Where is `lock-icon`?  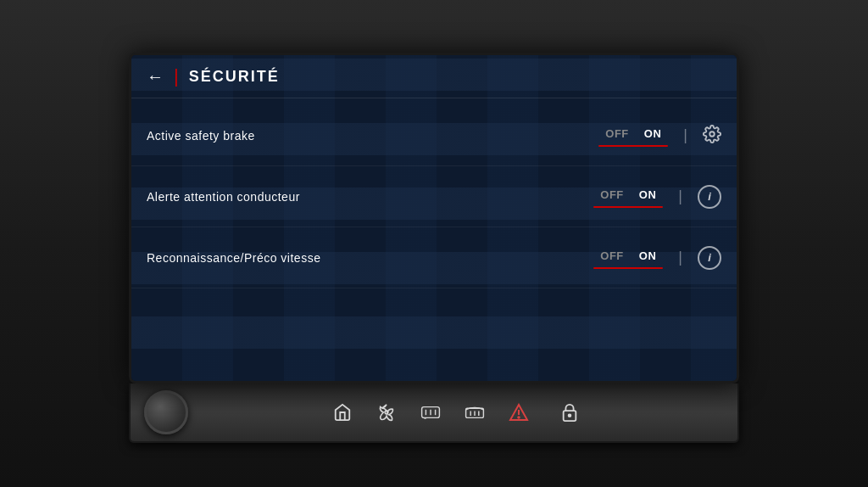
lock-icon is located at coordinates (570, 412).